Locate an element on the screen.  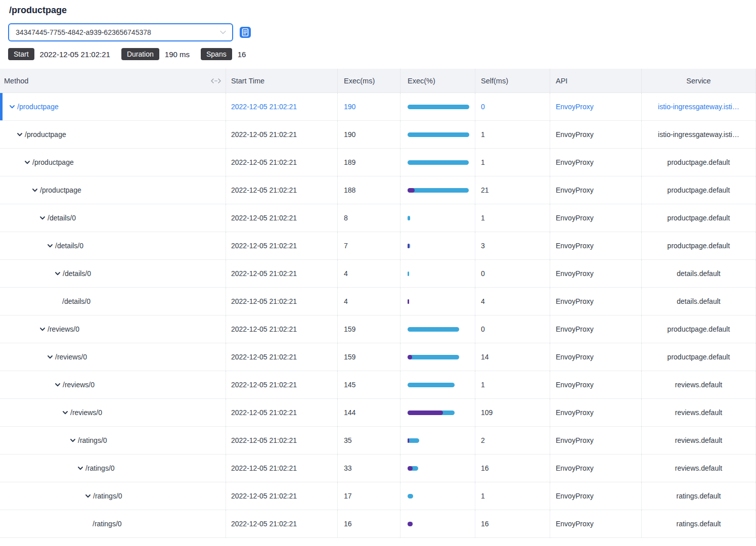
exec-bar-segment is located at coordinates (409, 218).